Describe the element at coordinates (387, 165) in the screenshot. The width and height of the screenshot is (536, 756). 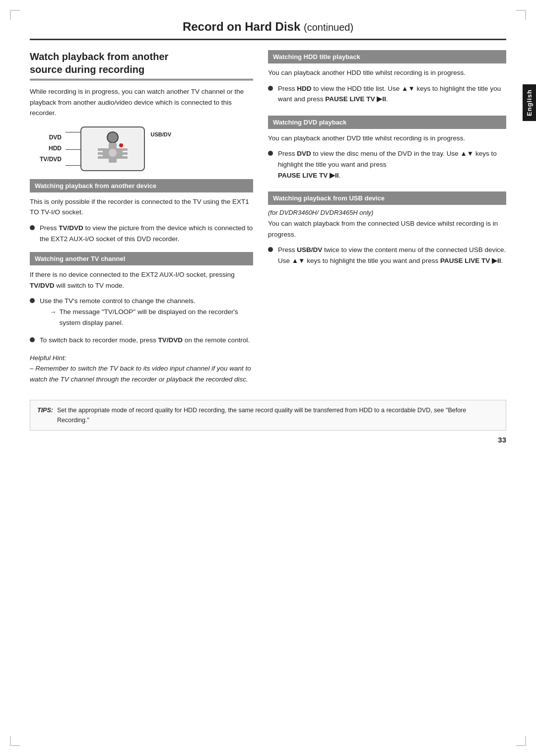
I see `dvd-bullet: Press DVD to view the disc menu of the D…` at that location.